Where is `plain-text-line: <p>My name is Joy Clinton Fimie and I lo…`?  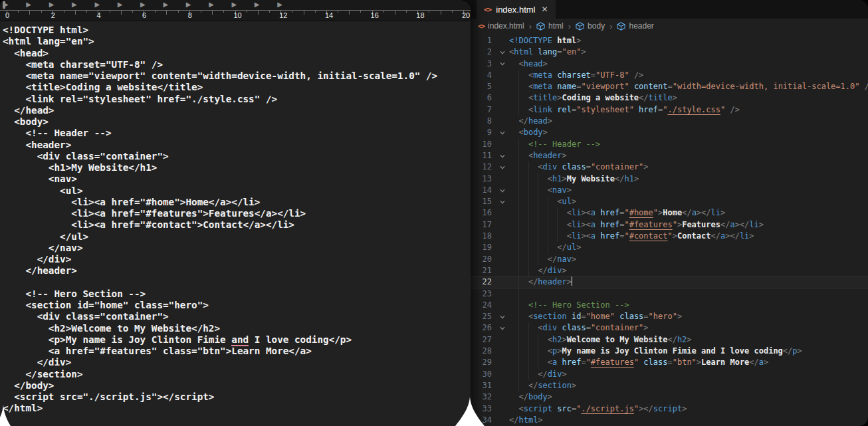
plain-text-line: <p>My name is Joy Clinton Fimie and I lo… is located at coordinates (237, 340).